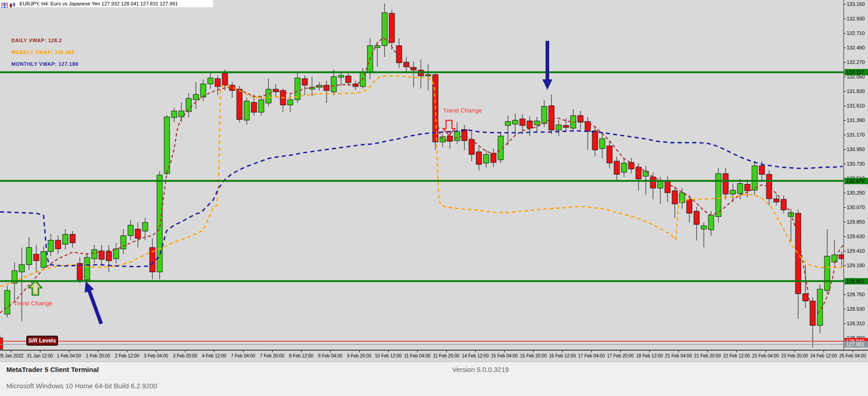 The width and height of the screenshot is (868, 396). What do you see at coordinates (475, 356) in the screenshot?
I see `time-axis-label: 14 Feb 12:00` at bounding box center [475, 356].